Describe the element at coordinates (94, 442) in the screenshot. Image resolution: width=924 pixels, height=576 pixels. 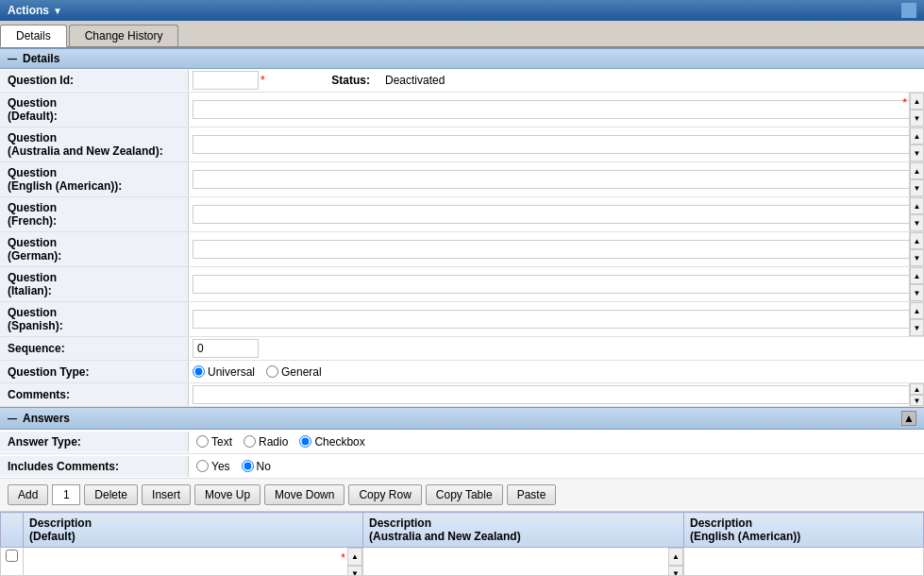
I see `answer-type-label: Answer Type:` at that location.